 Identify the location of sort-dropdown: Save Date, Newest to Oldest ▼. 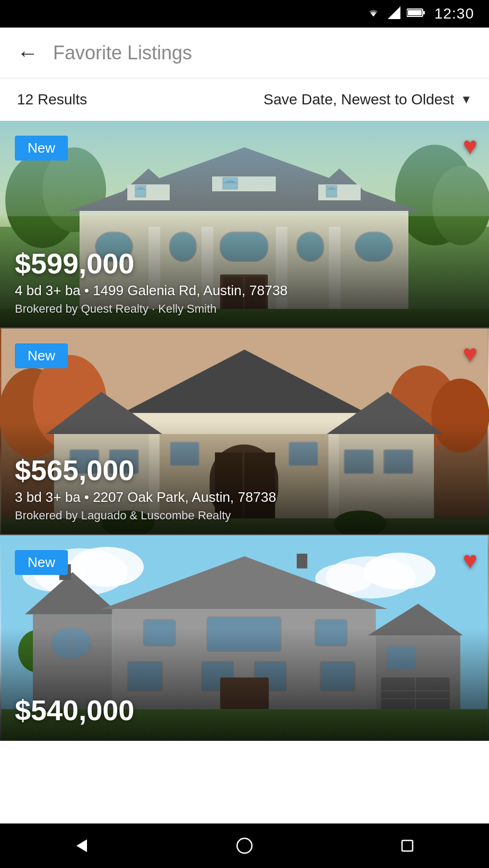
(368, 100).